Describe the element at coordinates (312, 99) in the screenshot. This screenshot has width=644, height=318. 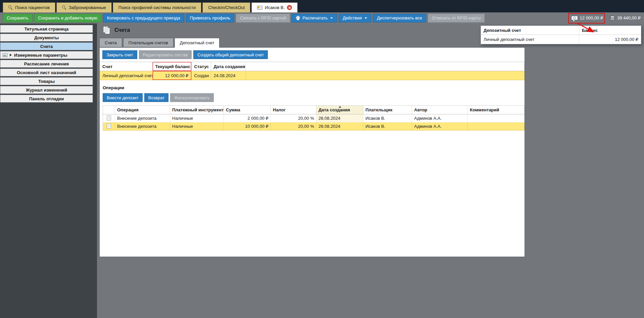
I see `operations-actions: Внести депозит Возврат Фискализировать` at that location.